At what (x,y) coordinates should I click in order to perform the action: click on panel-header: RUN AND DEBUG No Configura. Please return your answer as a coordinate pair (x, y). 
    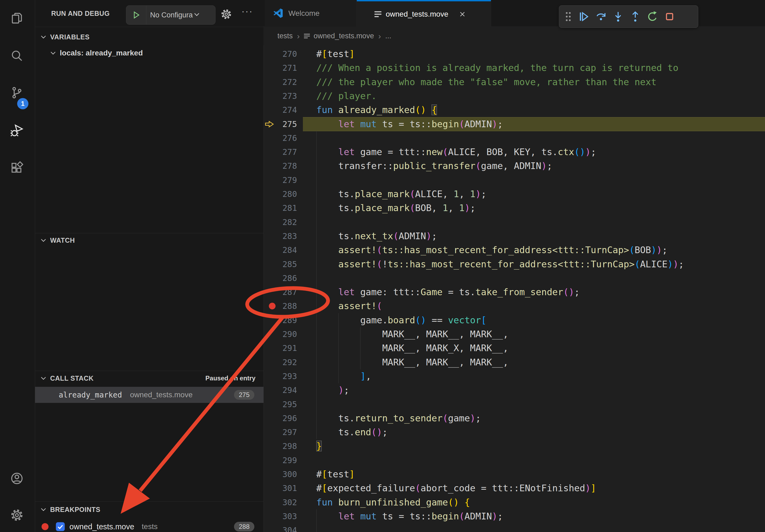
    Looking at the image, I should click on (149, 13).